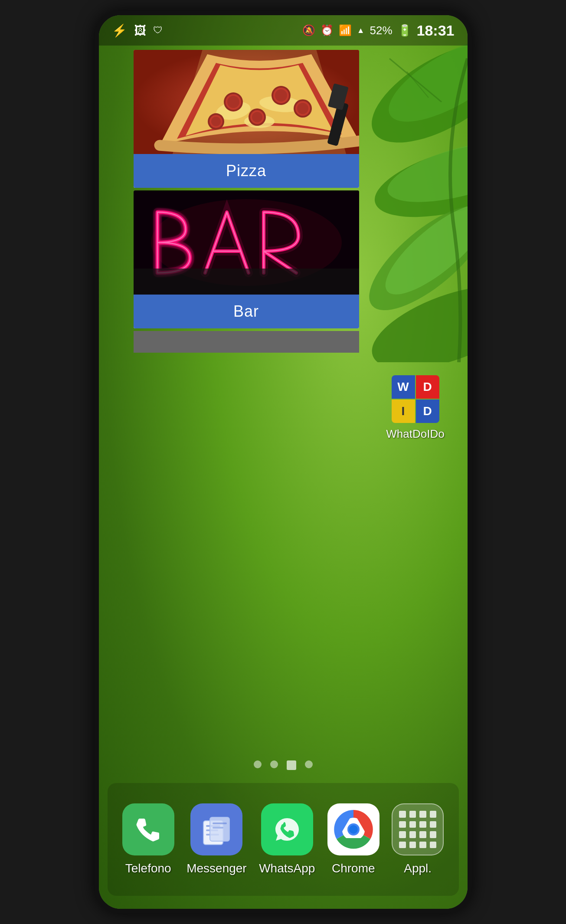 Image resolution: width=566 pixels, height=924 pixels. What do you see at coordinates (246, 242) in the screenshot?
I see `bar-image` at bounding box center [246, 242].